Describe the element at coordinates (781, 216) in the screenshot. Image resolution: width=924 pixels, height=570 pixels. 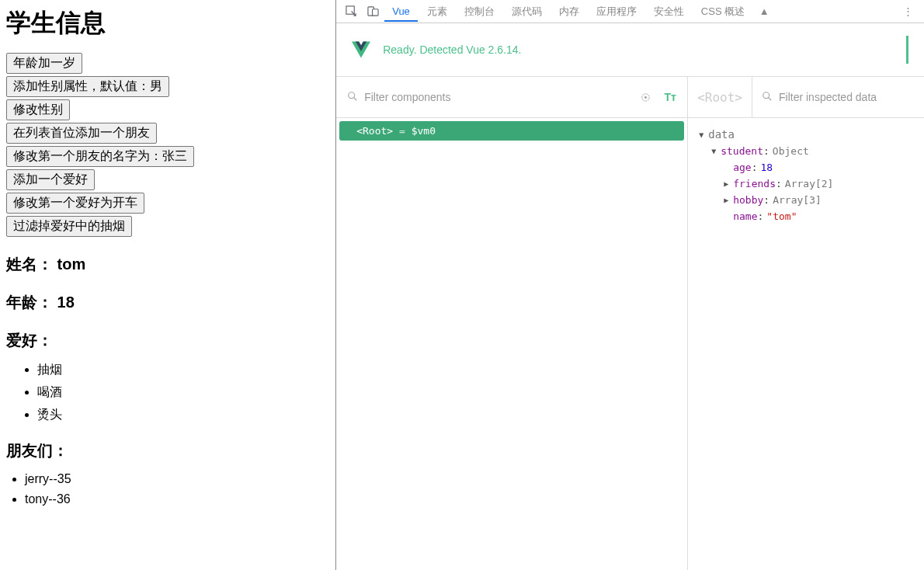
I see `data-value: "tom"` at that location.